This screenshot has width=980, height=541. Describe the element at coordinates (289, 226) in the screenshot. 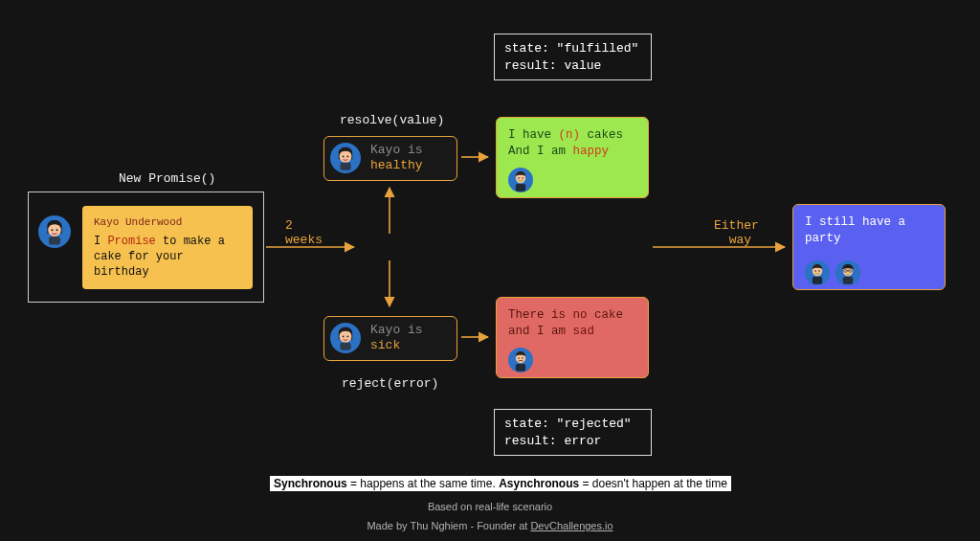

I see `label-two-weeks-l1: 2` at that location.